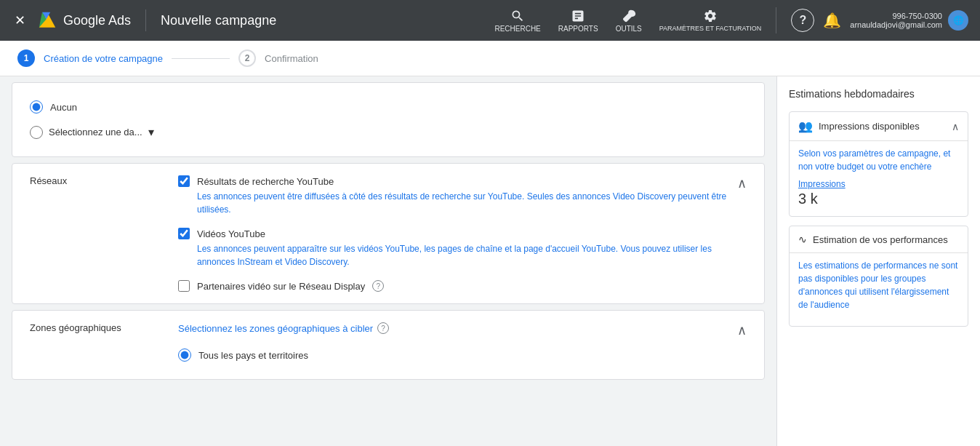  What do you see at coordinates (710, 16) in the screenshot?
I see `settings-icon` at bounding box center [710, 16].